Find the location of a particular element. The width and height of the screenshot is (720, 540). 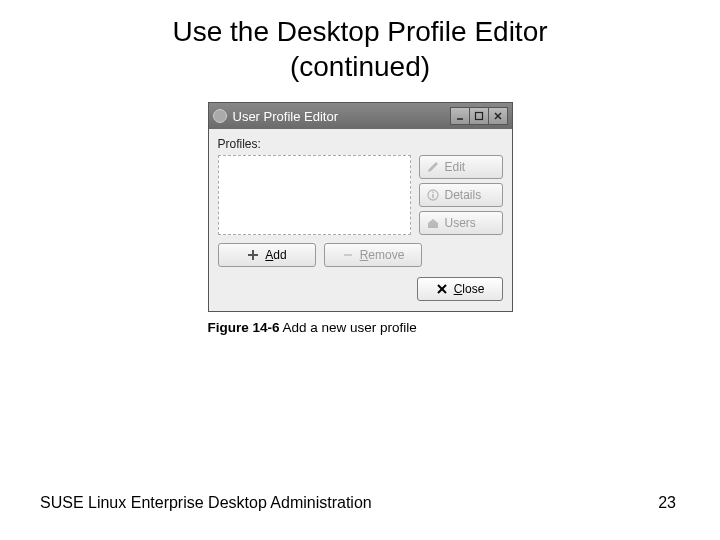

details-label: Details is located at coordinates (464, 195).